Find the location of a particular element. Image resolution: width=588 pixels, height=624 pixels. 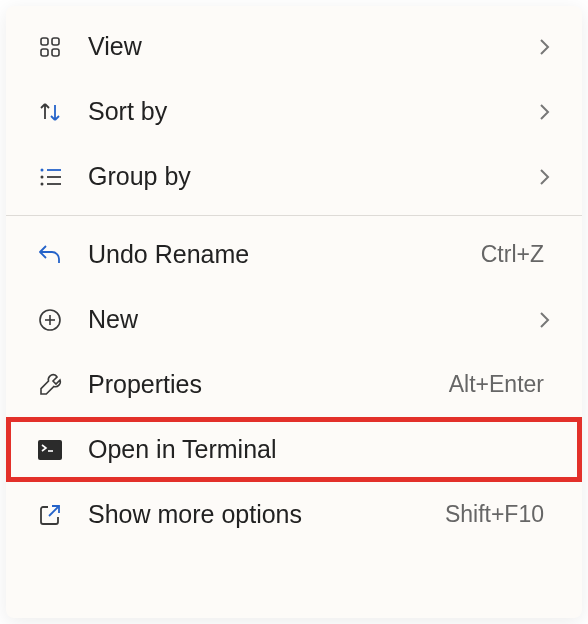

menu-item-show-more-options: Show more options Shift+F10 is located at coordinates (294, 514).